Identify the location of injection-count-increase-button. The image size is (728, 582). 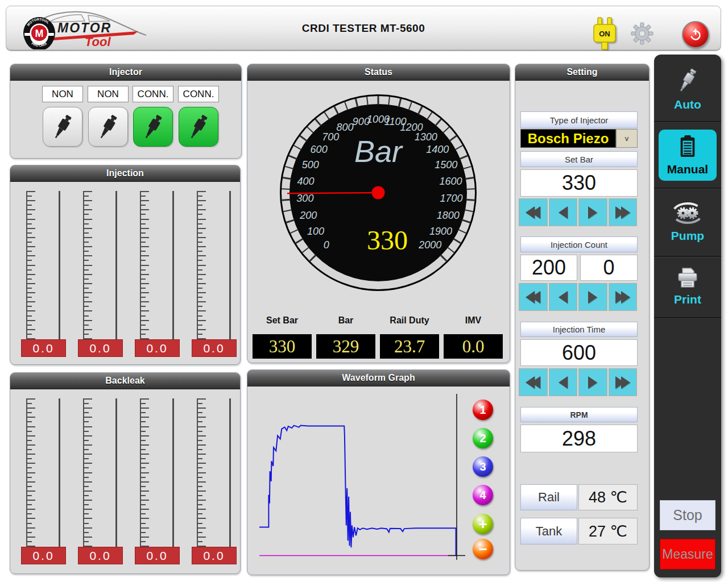
(593, 297).